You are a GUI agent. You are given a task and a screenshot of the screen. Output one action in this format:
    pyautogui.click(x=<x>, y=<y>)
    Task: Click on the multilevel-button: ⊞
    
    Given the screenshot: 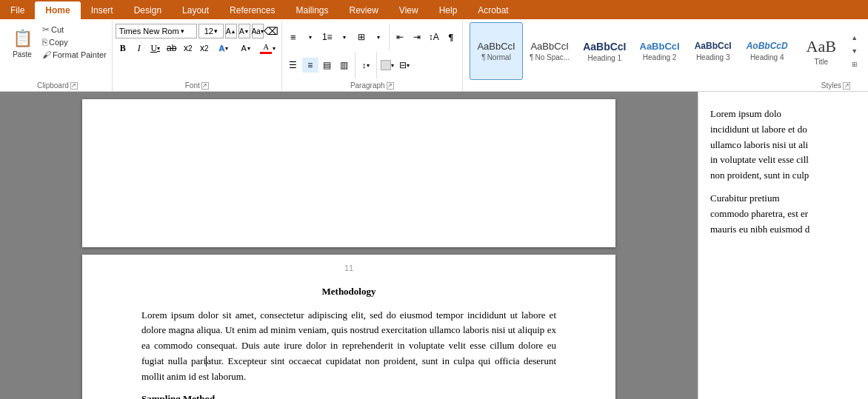 What is the action you would take?
    pyautogui.click(x=361, y=37)
    